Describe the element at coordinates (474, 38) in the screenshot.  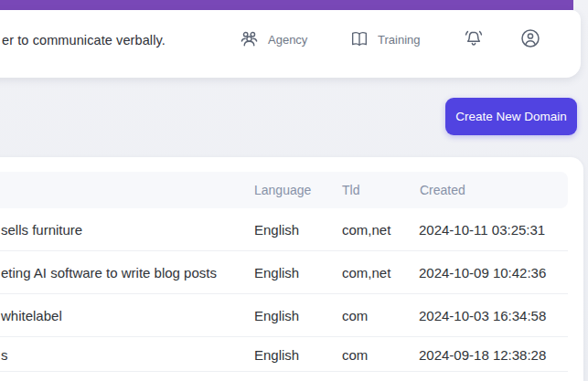
I see `notifications-button` at that location.